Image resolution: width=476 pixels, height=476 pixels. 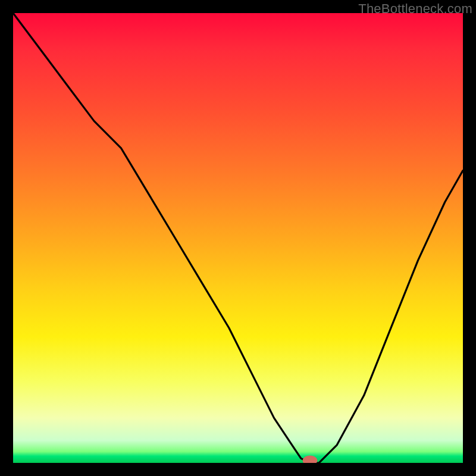 I want to click on watermark-text: TheBottleneck.com, so click(x=415, y=9).